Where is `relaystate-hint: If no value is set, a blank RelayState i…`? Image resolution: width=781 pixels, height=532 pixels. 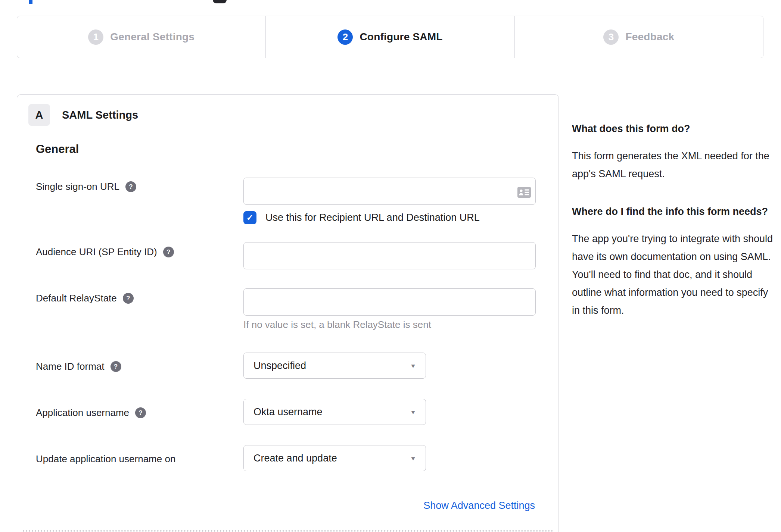 relaystate-hint: If no value is set, a blank RelayState i… is located at coordinates (337, 325).